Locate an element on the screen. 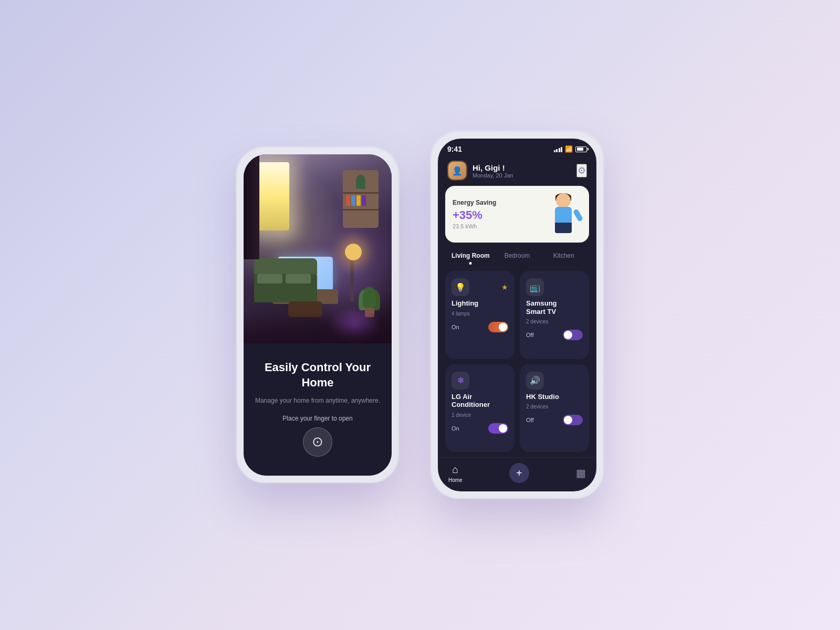  hk-toggle is located at coordinates (573, 420).